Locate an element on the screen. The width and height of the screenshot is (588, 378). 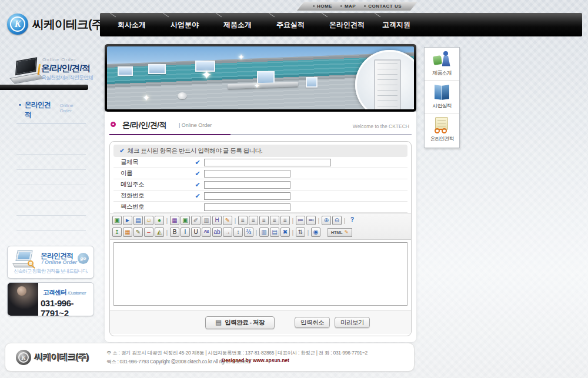
nav-business: 사업분야 is located at coordinates (192, 25).